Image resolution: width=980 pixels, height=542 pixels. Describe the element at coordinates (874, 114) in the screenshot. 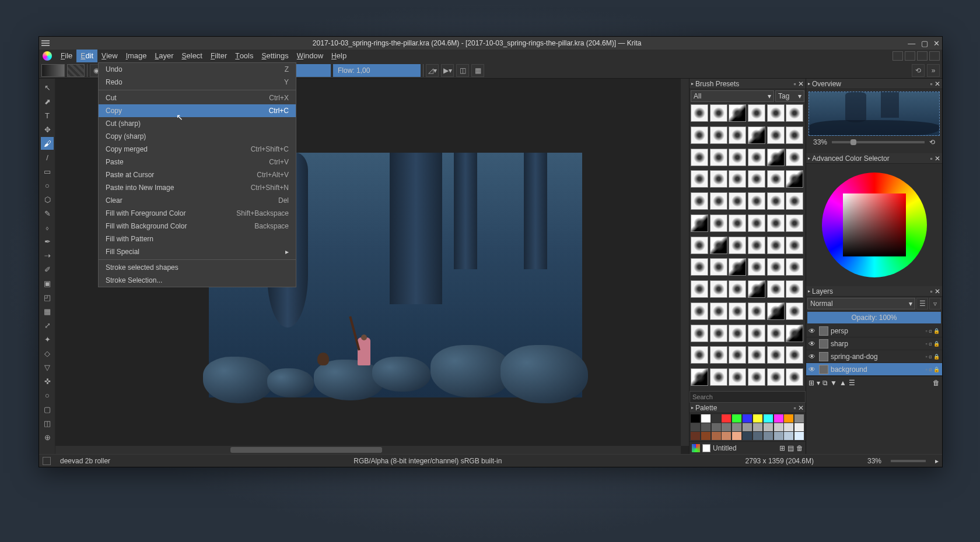

I see `overview-thumbnail` at that location.